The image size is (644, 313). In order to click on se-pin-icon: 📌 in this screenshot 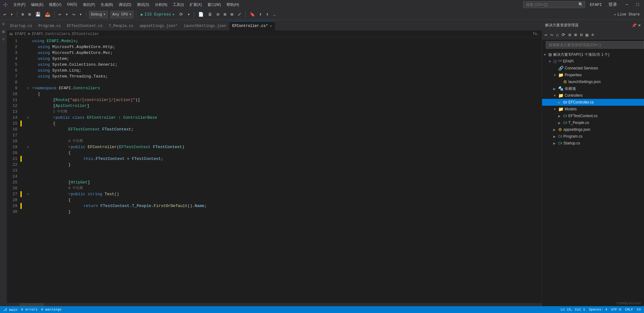, I will do `click(634, 25)`.